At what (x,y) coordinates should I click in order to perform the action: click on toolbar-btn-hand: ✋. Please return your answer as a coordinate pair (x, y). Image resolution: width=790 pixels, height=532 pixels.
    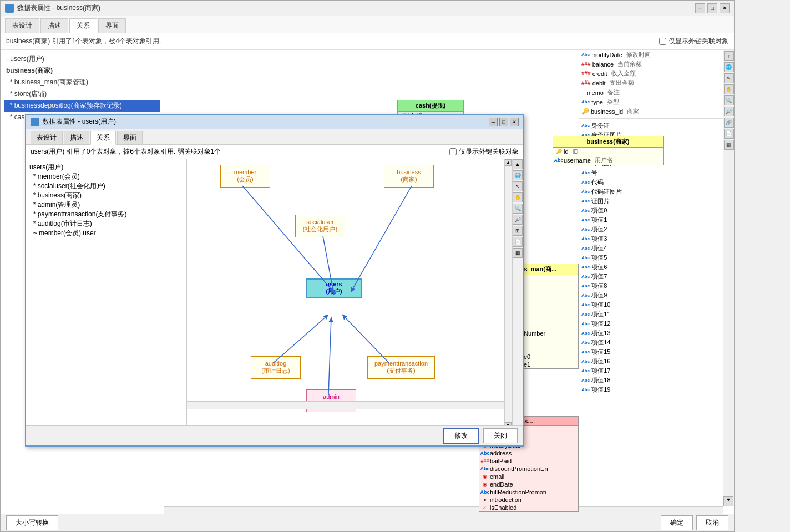
    Looking at the image, I should click on (729, 89).